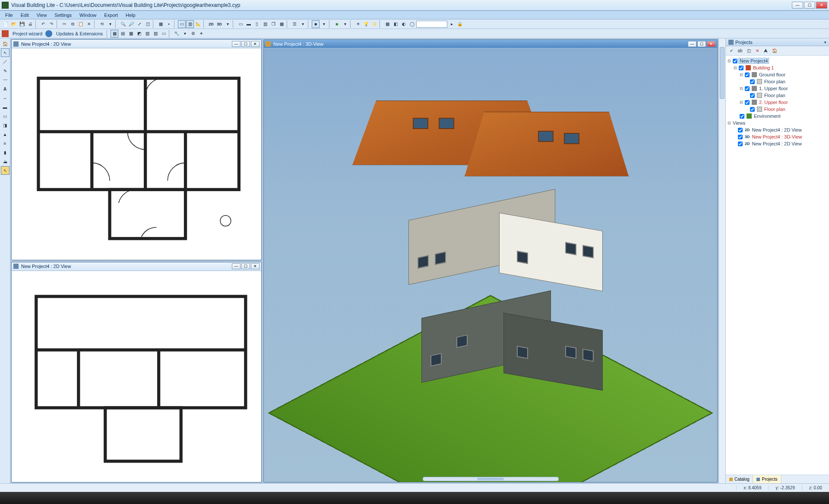 This screenshot has height=504, width=829. Describe the element at coordinates (136, 44) in the screenshot. I see `child-titlebar-2d-a: New Project4 : 2D View — ☐ ✕` at that location.